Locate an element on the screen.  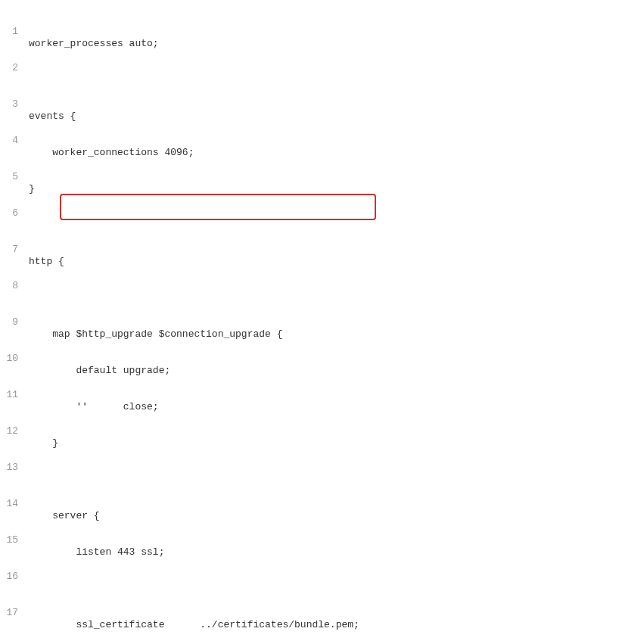
line-number: 9 is located at coordinates (11, 322).